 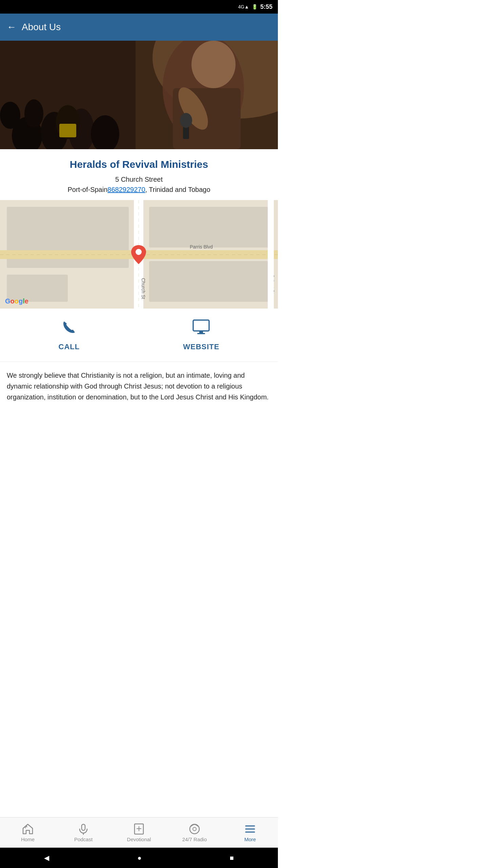 I want to click on ministry-info: Heralds of Revival Ministries 5 Church S…, so click(x=139, y=175).